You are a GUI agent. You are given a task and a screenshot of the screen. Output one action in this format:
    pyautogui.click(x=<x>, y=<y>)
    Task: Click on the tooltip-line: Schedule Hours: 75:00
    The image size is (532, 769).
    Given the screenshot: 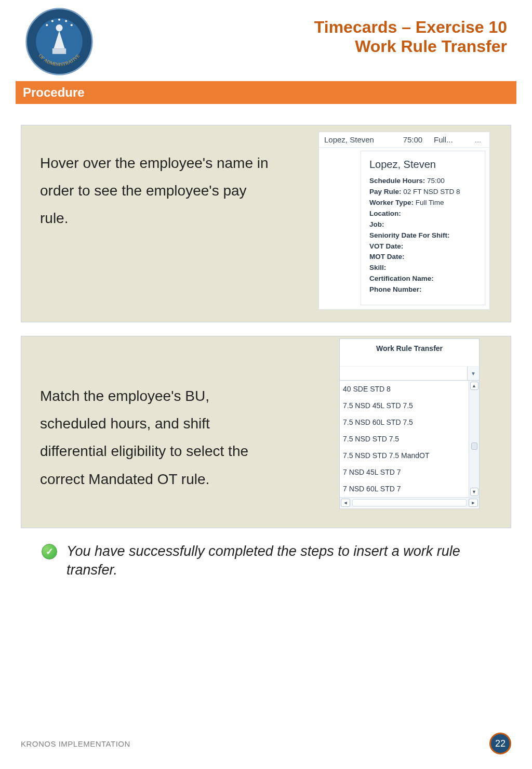 What is the action you would take?
    pyautogui.click(x=423, y=181)
    